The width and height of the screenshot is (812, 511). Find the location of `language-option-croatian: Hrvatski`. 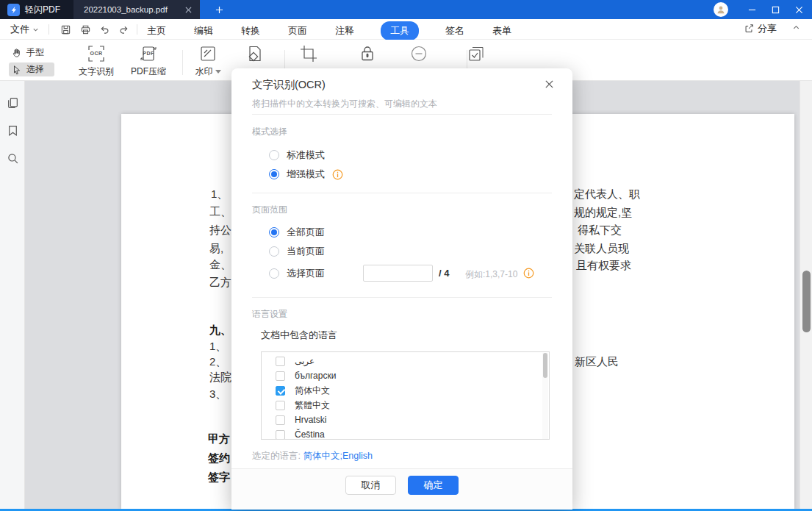

language-option-croatian: Hrvatski is located at coordinates (406, 420).